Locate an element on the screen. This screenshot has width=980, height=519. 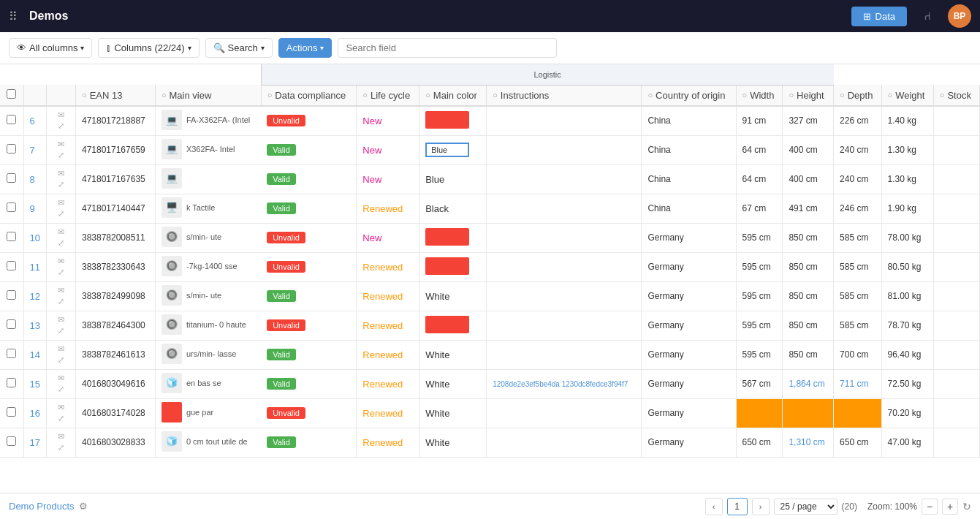
stock-cell is located at coordinates (956, 238).